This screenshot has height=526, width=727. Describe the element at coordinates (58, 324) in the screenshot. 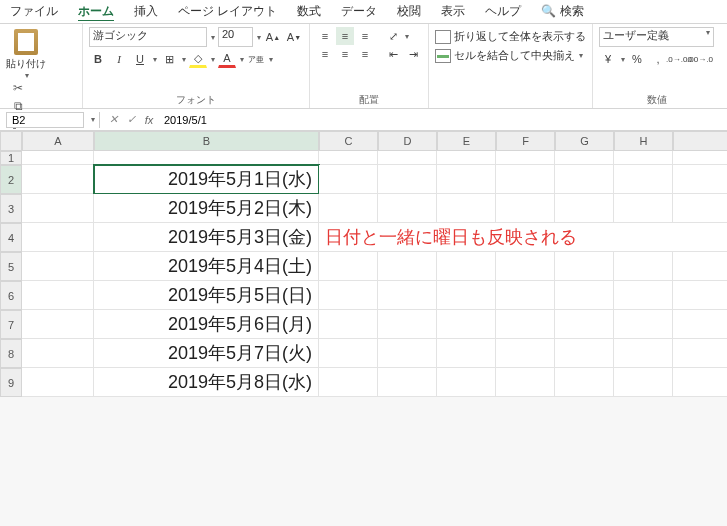

I see `cell-A7` at that location.